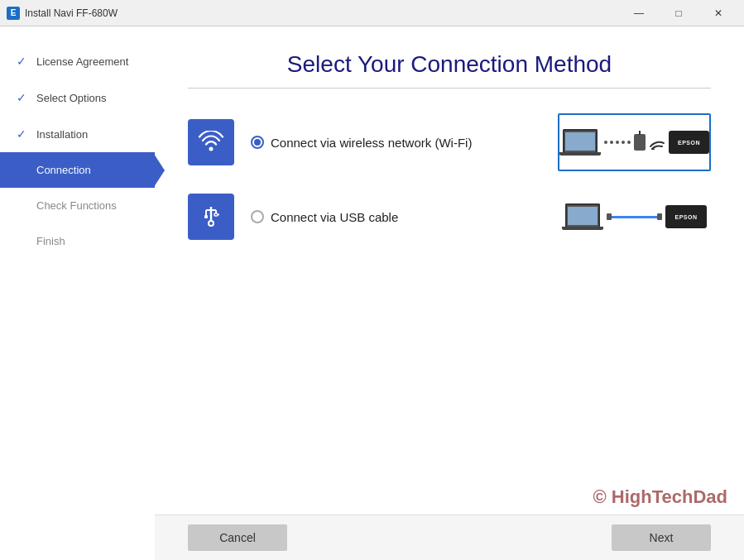 Image resolution: width=744 pixels, height=560 pixels. I want to click on sidebar-item-finish: Finish, so click(78, 242).